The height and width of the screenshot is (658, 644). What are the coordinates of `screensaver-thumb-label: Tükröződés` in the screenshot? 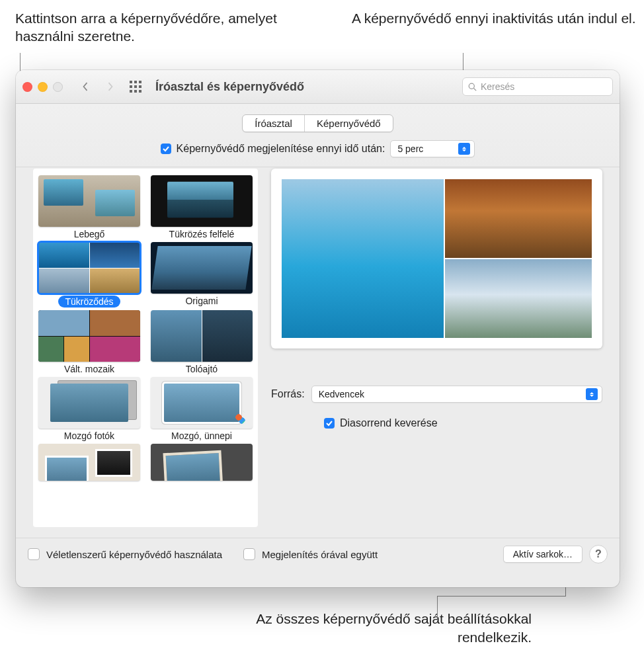 It's located at (89, 302).